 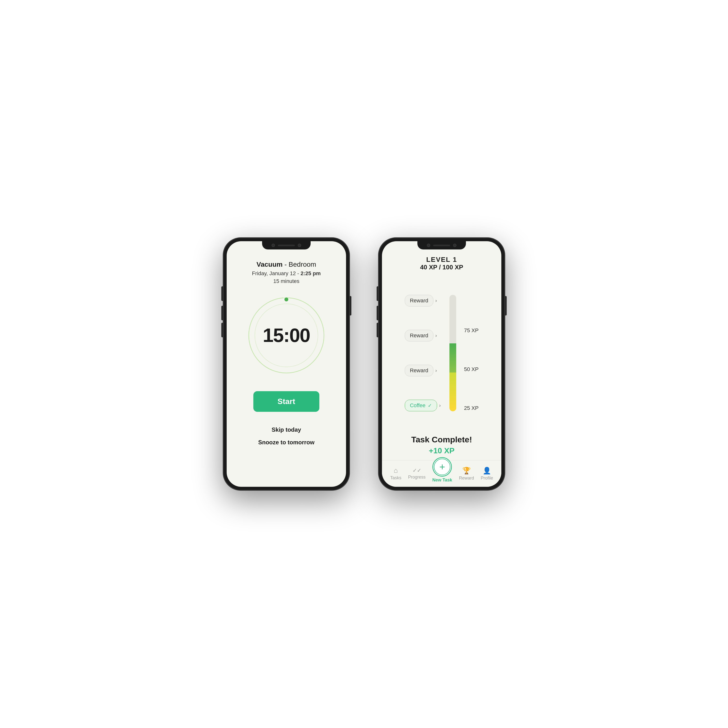 What do you see at coordinates (453, 358) in the screenshot?
I see `thermo-fill-green` at bounding box center [453, 358].